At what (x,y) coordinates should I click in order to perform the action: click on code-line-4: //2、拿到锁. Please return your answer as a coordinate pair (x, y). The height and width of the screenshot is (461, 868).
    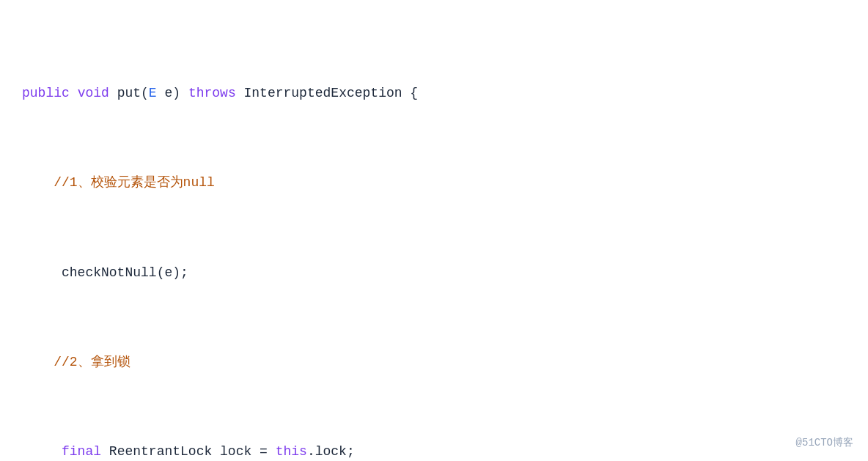
    Looking at the image, I should click on (434, 362).